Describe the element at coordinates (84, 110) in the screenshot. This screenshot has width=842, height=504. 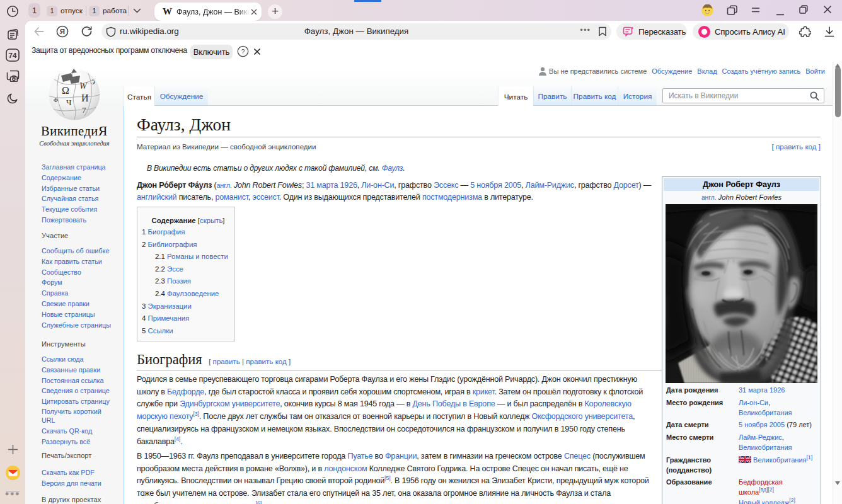
I see `svg-text: 7` at that location.